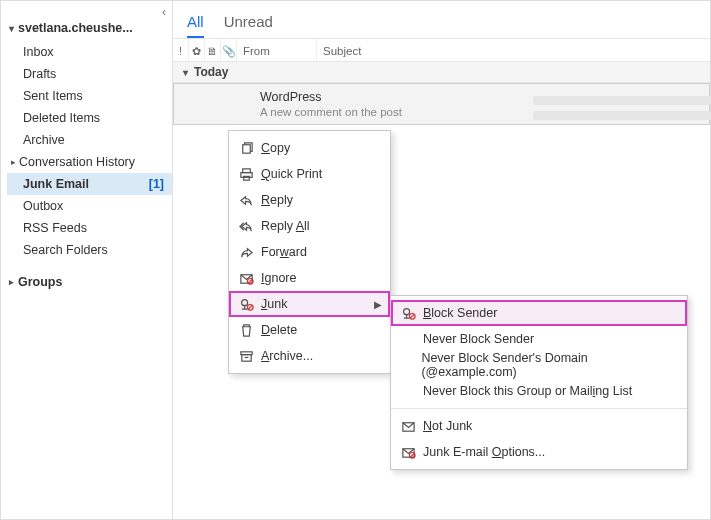  What do you see at coordinates (250, 252) in the screenshot?
I see `forward-icon` at bounding box center [250, 252].